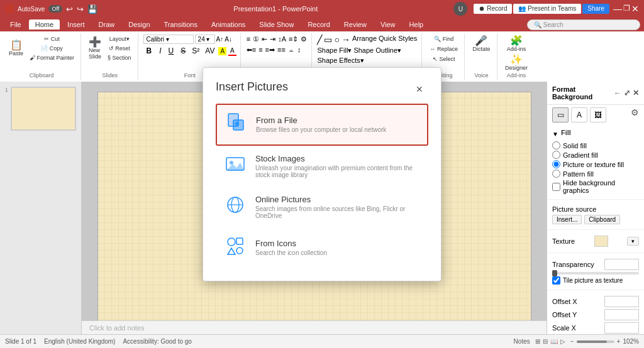  I want to click on stock-images-icon, so click(235, 166).